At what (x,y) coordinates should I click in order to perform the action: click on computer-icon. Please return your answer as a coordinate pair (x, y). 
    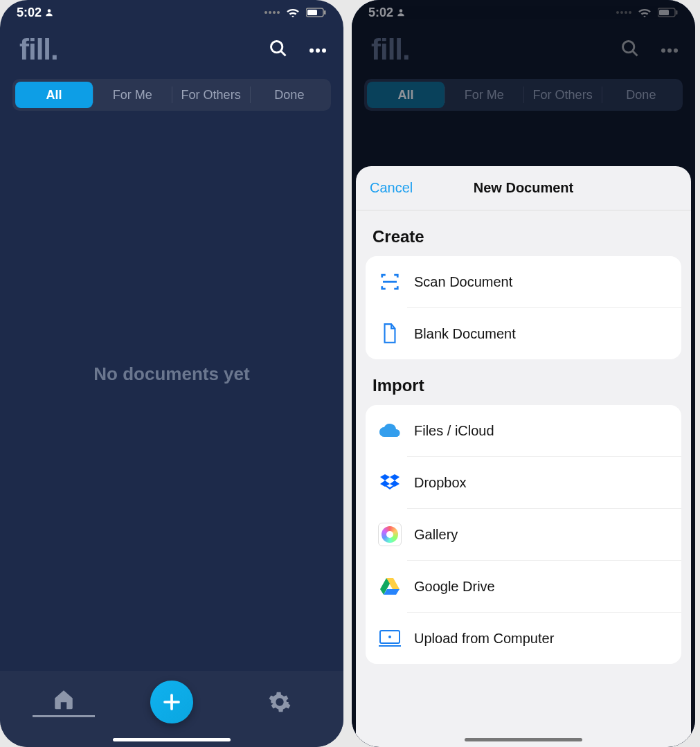
    Looking at the image, I should click on (390, 638).